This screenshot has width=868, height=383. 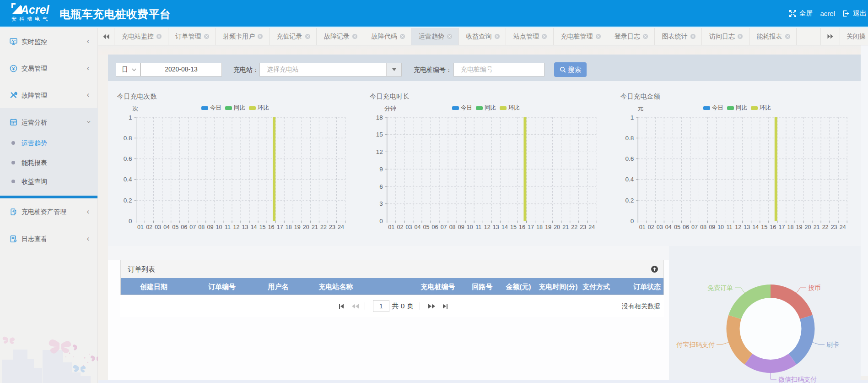 What do you see at coordinates (798, 379) in the screenshot?
I see `svg-text: 微信扫码支付` at bounding box center [798, 379].